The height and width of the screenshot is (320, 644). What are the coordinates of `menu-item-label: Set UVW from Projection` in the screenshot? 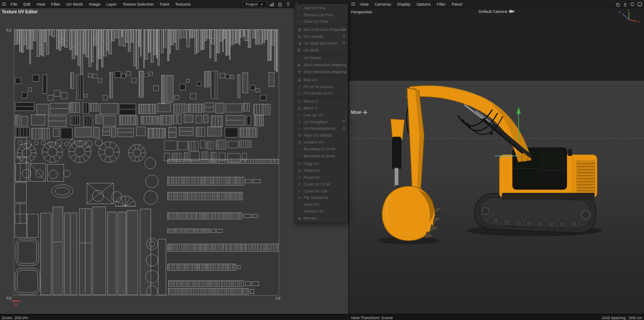 It's located at (325, 30).